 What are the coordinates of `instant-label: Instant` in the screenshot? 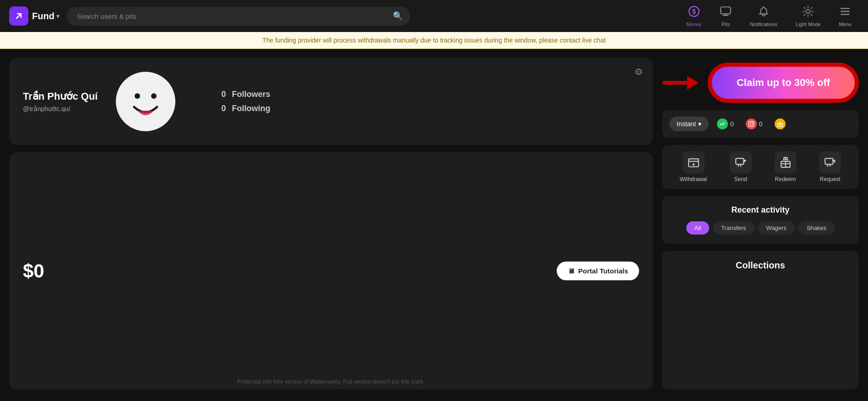 It's located at (686, 124).